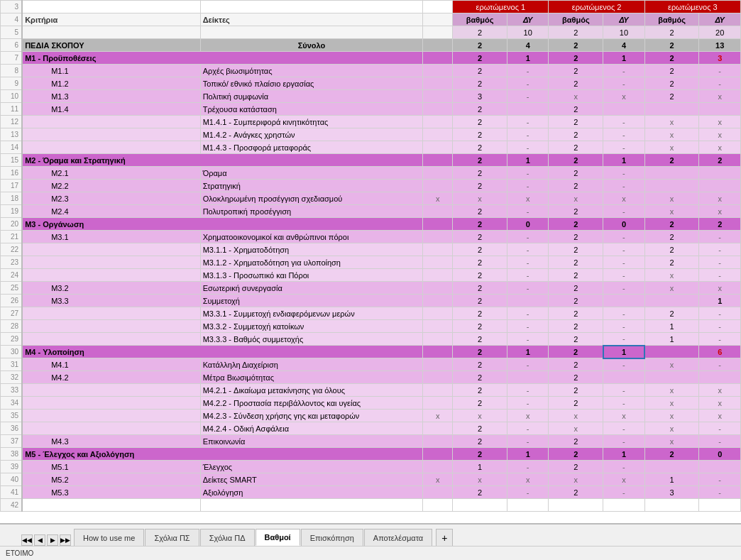 Image resolution: width=741 pixels, height=560 pixels. Describe the element at coordinates (370, 365) in the screenshot. I see `row-31: 31 M4.1 Κατάλληλη Διαχείριση 2 - 2 - x -` at that location.